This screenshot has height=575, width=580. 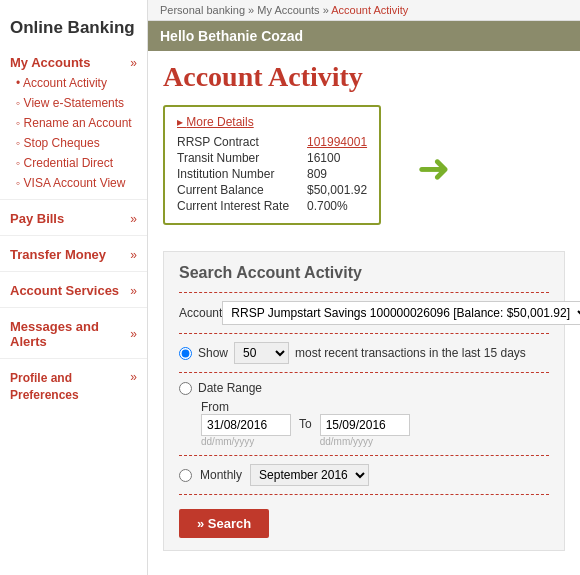 What do you see at coordinates (37, 218) in the screenshot?
I see `pay-bills-label: Pay Bills` at bounding box center [37, 218].